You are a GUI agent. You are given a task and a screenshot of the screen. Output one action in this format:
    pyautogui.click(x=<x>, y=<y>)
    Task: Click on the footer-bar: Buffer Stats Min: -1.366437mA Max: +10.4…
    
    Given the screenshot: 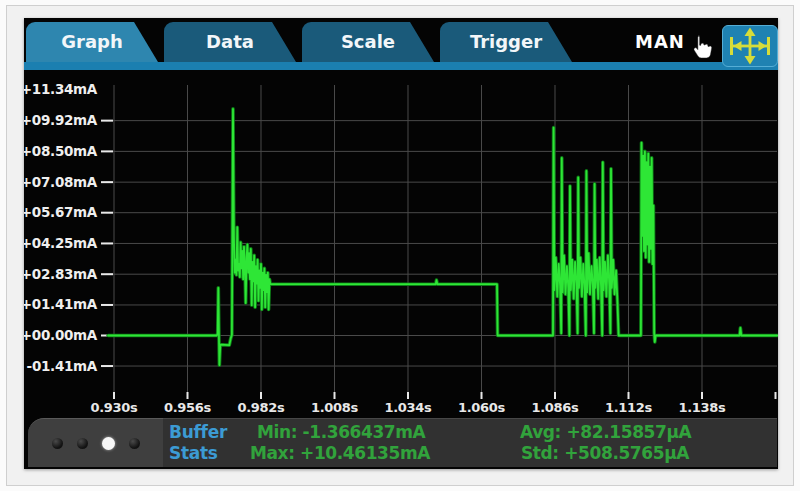 What is the action you would take?
    pyautogui.click(x=402, y=442)
    